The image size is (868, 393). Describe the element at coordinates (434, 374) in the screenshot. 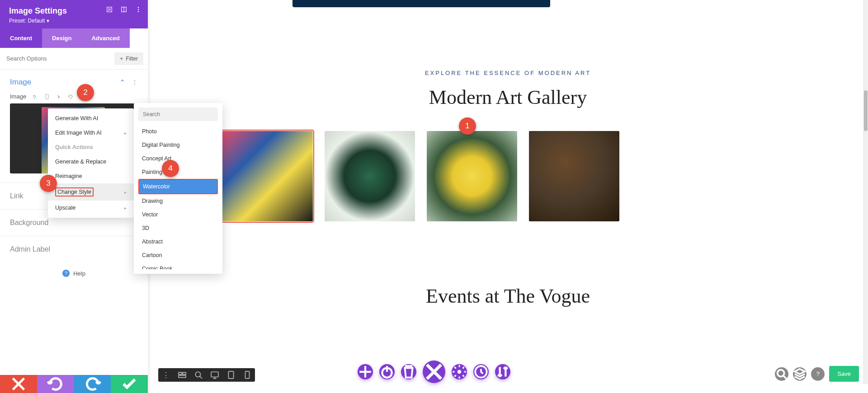

I see `builder-actions` at that location.